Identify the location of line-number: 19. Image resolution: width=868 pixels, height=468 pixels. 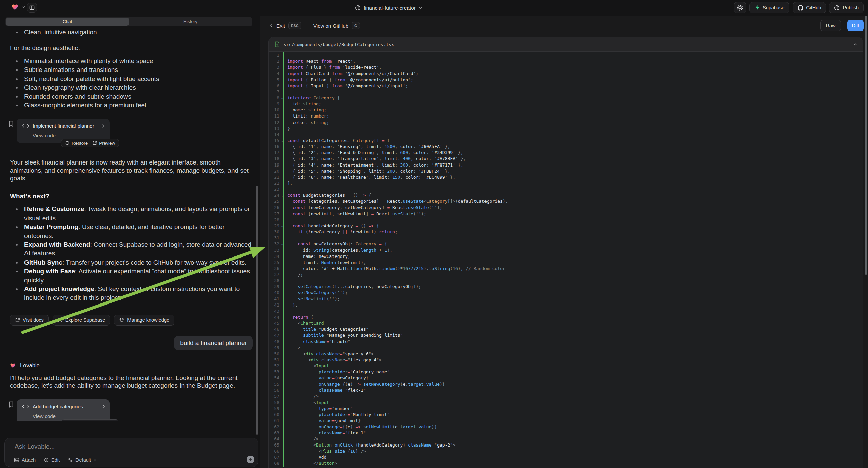
(274, 165).